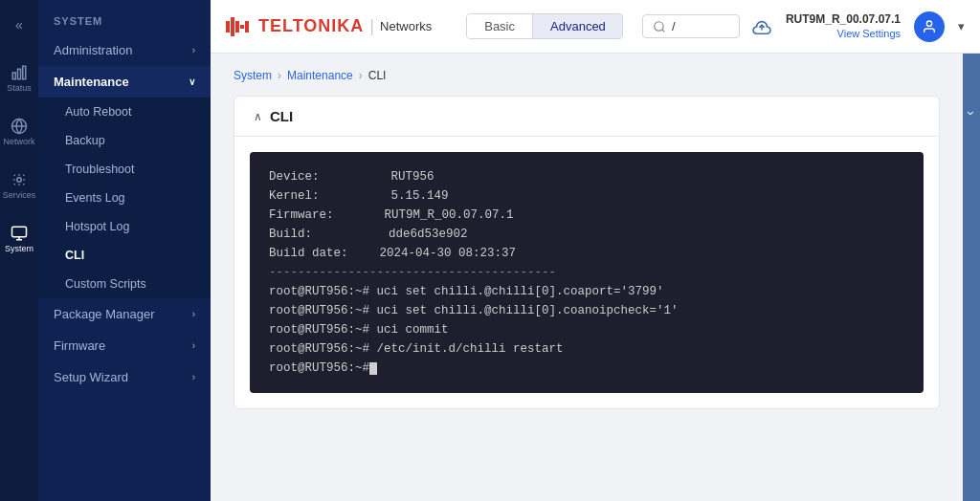 The height and width of the screenshot is (501, 980). What do you see at coordinates (124, 169) in the screenshot?
I see `sidebar-item-troubleshoot: Troubleshoot` at bounding box center [124, 169].